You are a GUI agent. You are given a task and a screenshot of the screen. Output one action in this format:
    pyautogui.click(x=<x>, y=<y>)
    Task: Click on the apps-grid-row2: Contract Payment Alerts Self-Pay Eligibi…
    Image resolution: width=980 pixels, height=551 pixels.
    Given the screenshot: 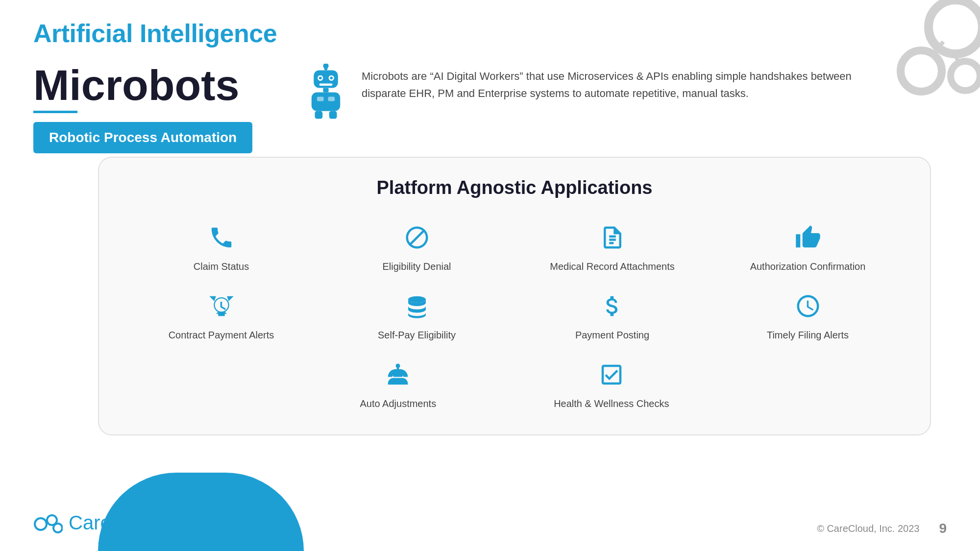 What is the action you would take?
    pyautogui.click(x=514, y=316)
    